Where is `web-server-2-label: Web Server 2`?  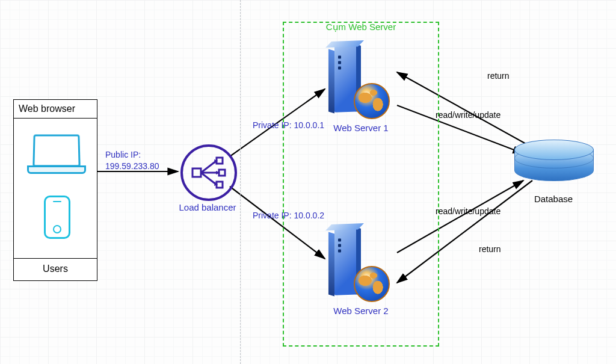
web-server-2-label: Web Server 2 is located at coordinates (361, 310).